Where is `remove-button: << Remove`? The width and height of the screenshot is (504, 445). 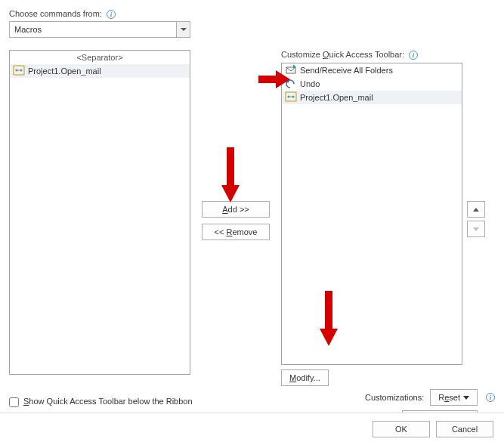 remove-button: << Remove is located at coordinates (236, 232).